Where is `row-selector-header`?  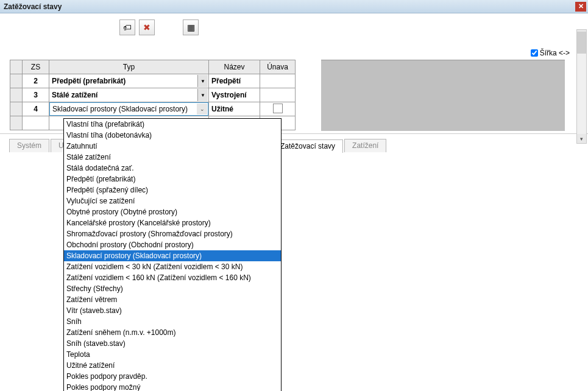
row-selector-header is located at coordinates (16, 67).